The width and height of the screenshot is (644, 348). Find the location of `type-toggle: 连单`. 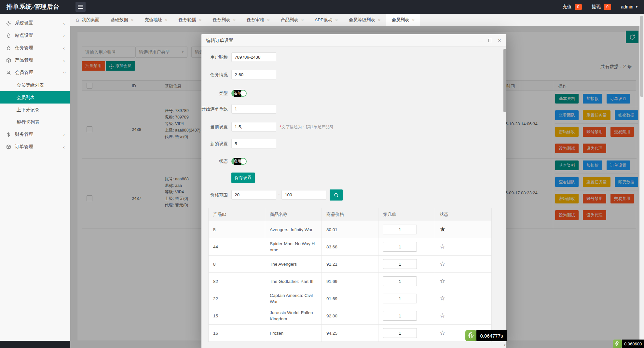

type-toggle: 连单 is located at coordinates (239, 93).